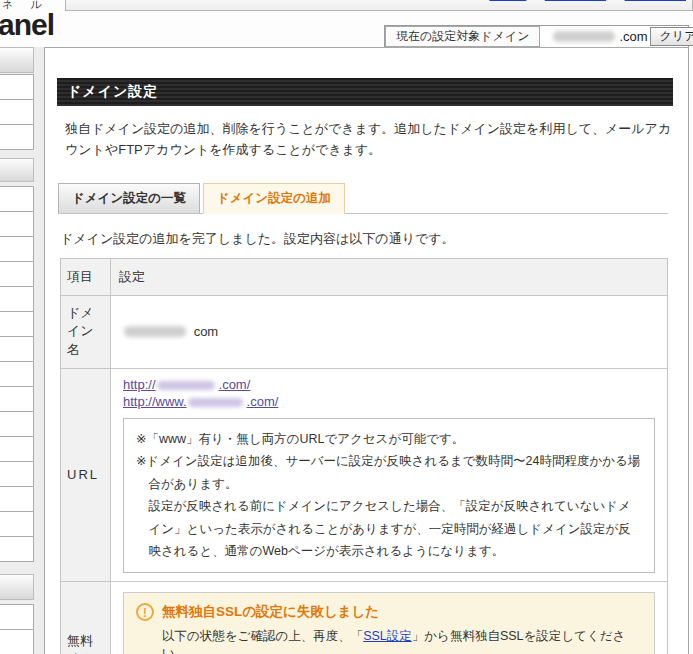 The image size is (693, 654). What do you see at coordinates (594, 36) in the screenshot?
I see `target-domain-value: .com` at bounding box center [594, 36].